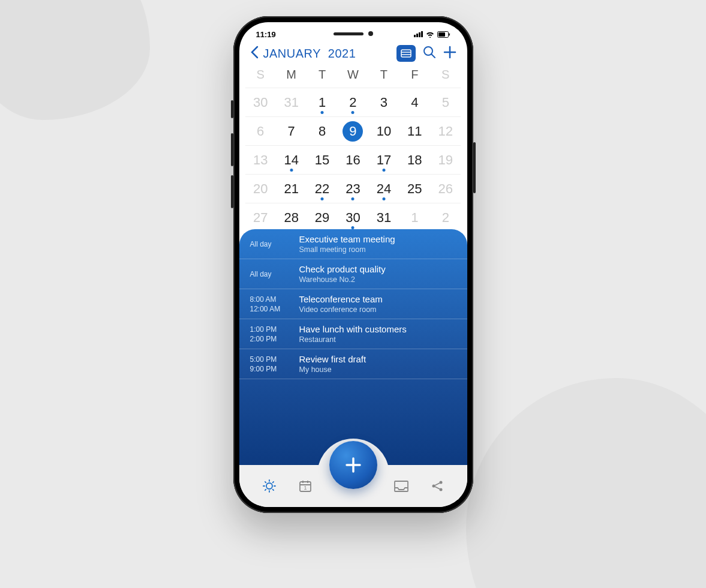 This screenshot has width=706, height=588. What do you see at coordinates (353, 465) in the screenshot?
I see `fab-add-button` at bounding box center [353, 465].